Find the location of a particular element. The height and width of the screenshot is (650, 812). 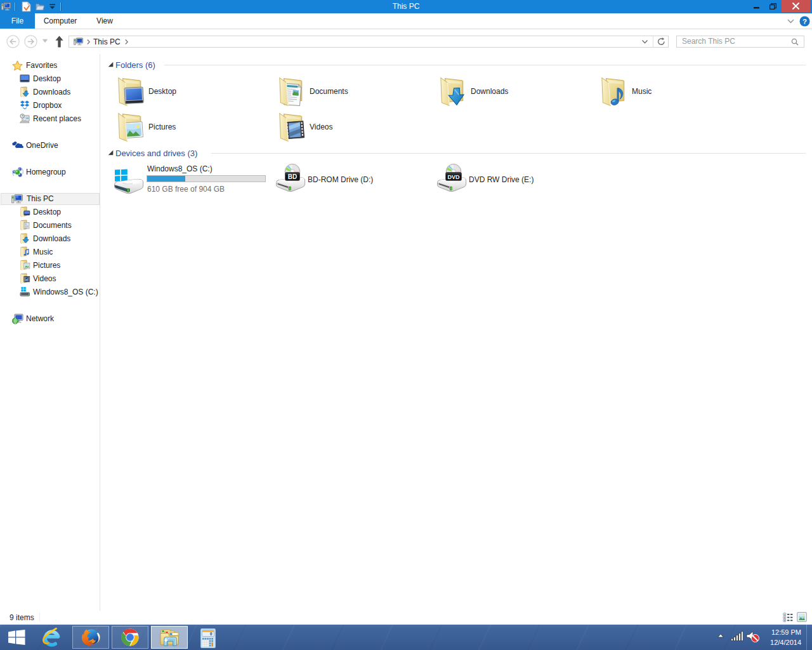

svg-text: BD is located at coordinates (292, 176).